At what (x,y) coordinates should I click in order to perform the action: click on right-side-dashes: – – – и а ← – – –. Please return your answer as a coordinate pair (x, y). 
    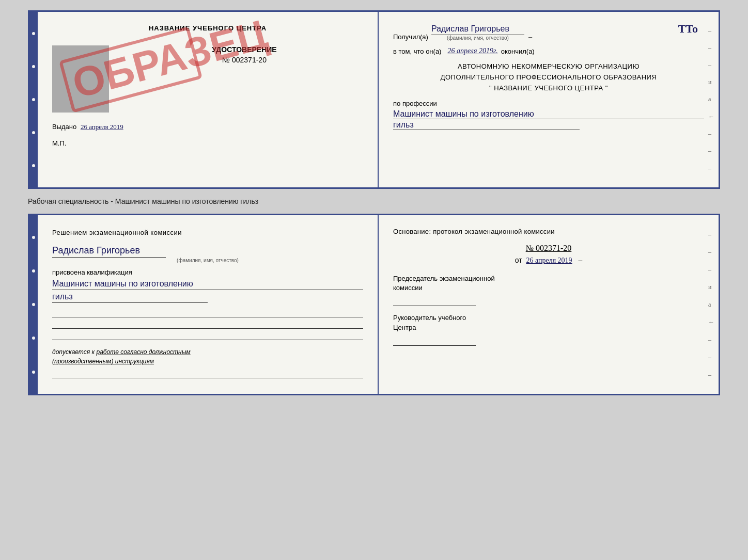
    Looking at the image, I should click on (711, 100).